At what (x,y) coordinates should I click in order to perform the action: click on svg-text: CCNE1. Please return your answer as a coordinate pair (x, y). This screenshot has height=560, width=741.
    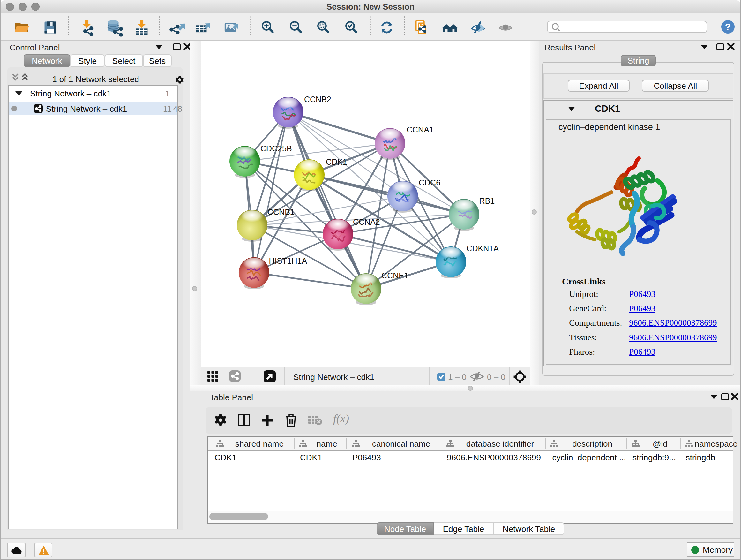
    Looking at the image, I should click on (395, 275).